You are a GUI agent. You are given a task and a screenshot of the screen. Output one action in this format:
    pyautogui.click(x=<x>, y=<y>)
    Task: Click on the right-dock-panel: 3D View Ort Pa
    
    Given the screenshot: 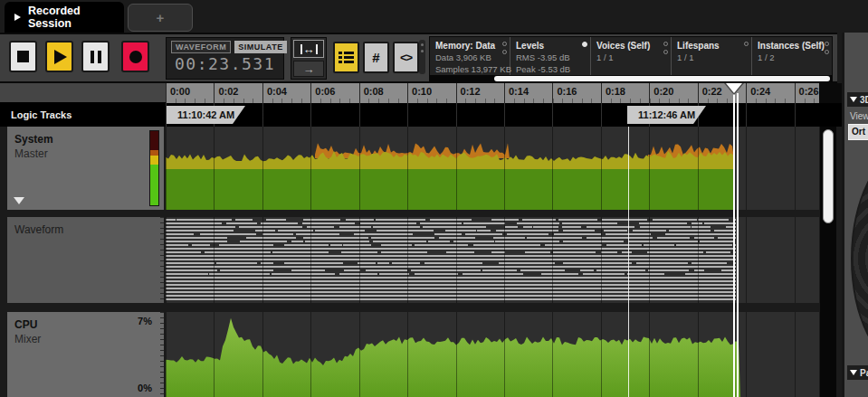 What is the action you would take?
    pyautogui.click(x=854, y=215)
    